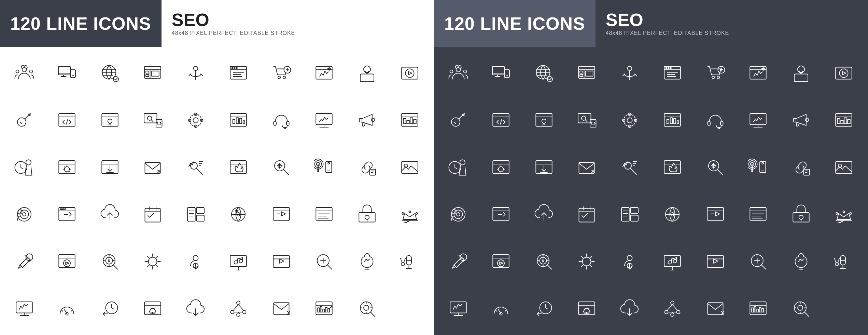  I want to click on dark-icon-dollar-mouse, so click(844, 262).